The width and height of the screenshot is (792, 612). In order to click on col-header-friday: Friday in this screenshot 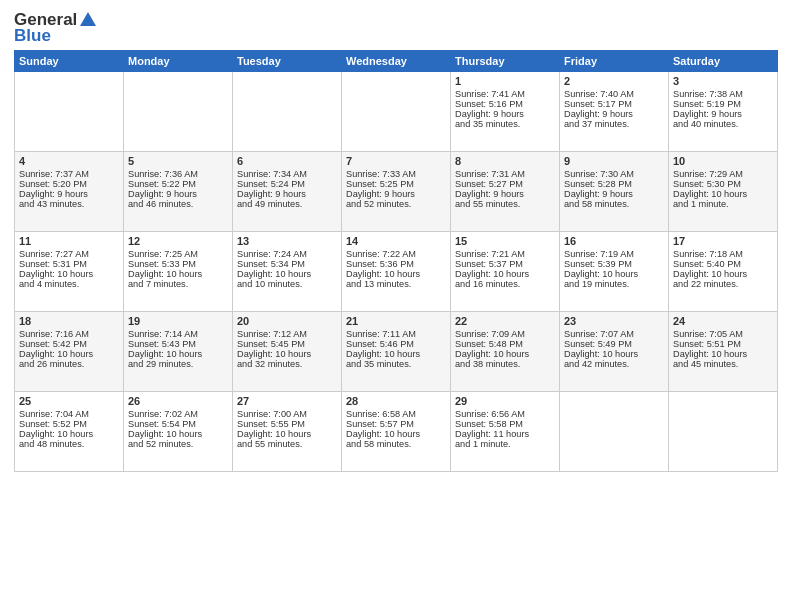, I will do `click(614, 62)`.